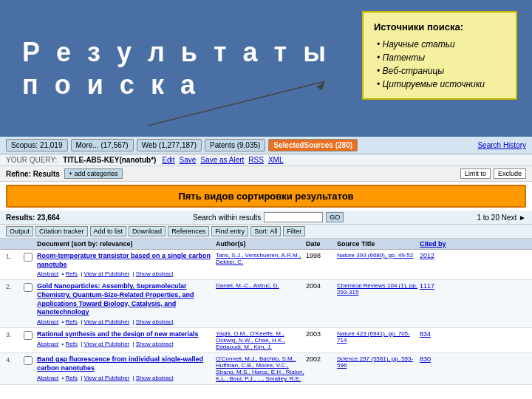  I want to click on references-button: References, so click(188, 231).